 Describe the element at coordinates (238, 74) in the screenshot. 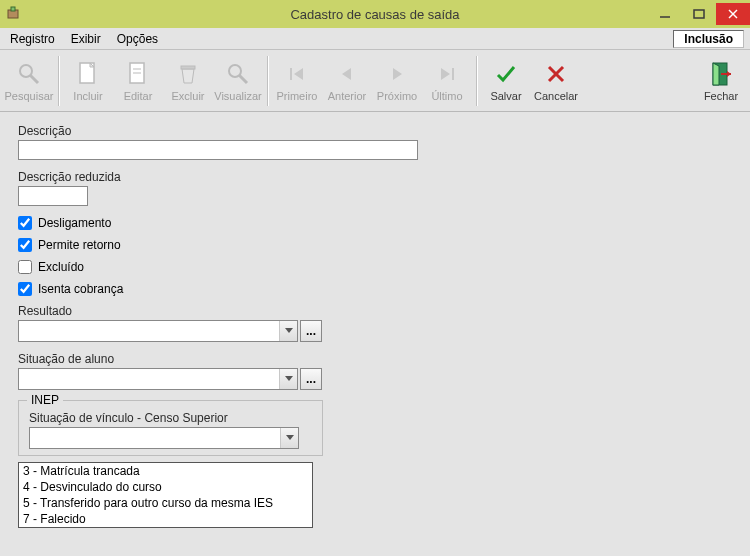

I see `view-icon` at that location.